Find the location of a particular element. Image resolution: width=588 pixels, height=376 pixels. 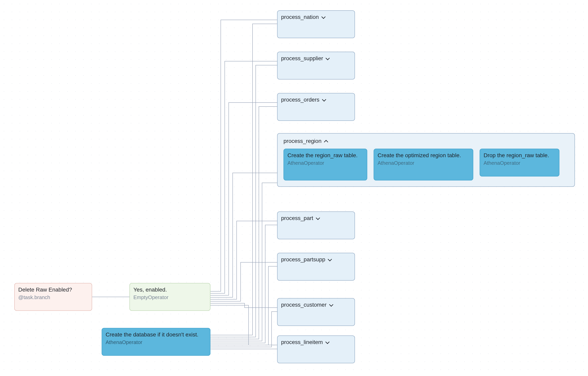

group-title: process_region is located at coordinates (302, 141).